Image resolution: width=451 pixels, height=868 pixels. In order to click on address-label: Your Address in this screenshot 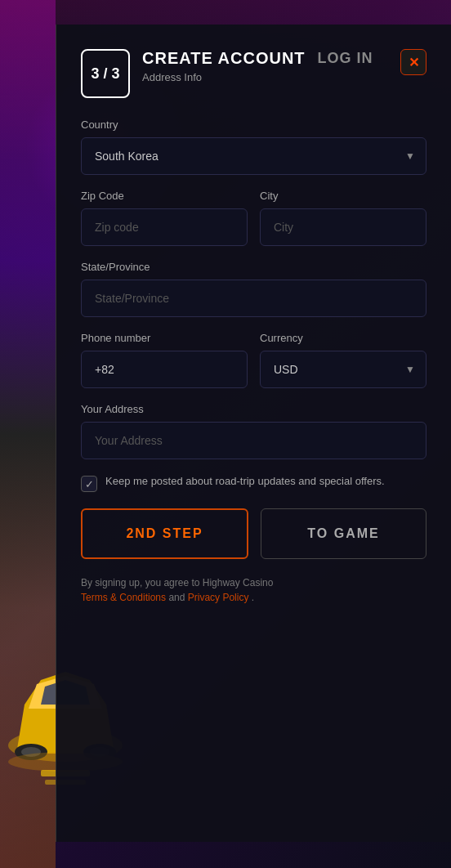, I will do `click(253, 409)`.